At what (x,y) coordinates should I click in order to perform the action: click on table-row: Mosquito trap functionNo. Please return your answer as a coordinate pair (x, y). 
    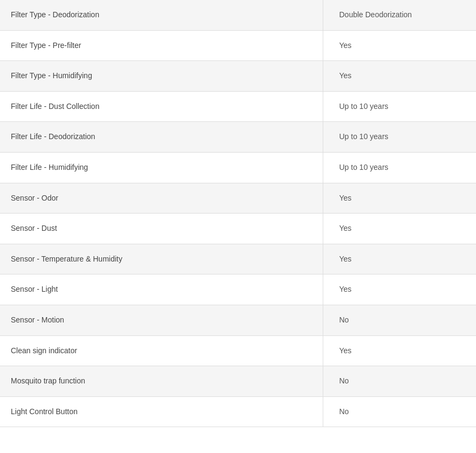
    Looking at the image, I should click on (238, 382).